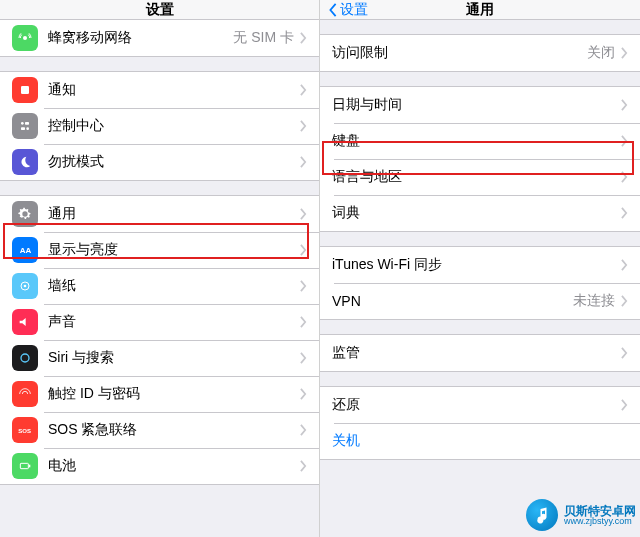 This screenshot has height=537, width=640. Describe the element at coordinates (480, 159) in the screenshot. I see `group-datetime: 日期与时间 键盘 语言与地区 词典` at that location.